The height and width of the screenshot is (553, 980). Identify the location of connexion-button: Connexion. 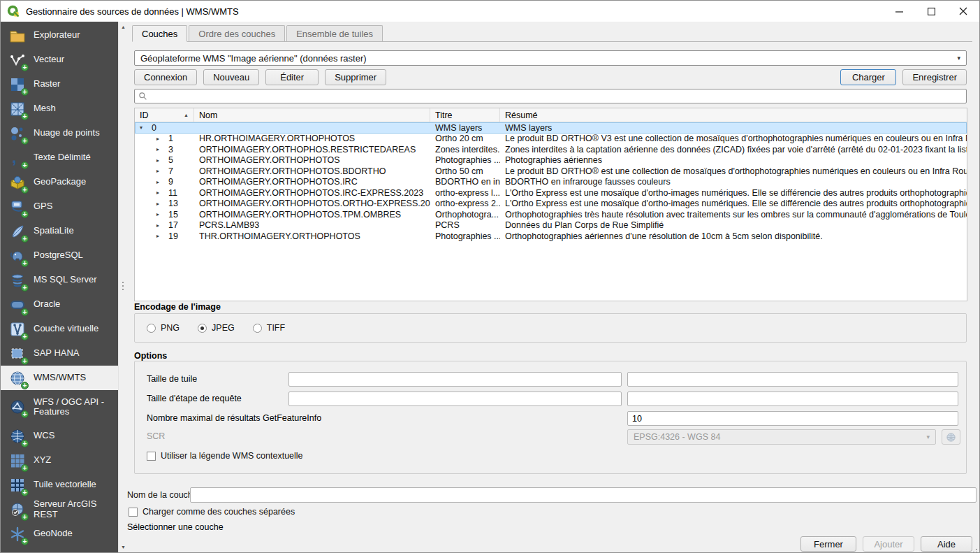
(166, 77).